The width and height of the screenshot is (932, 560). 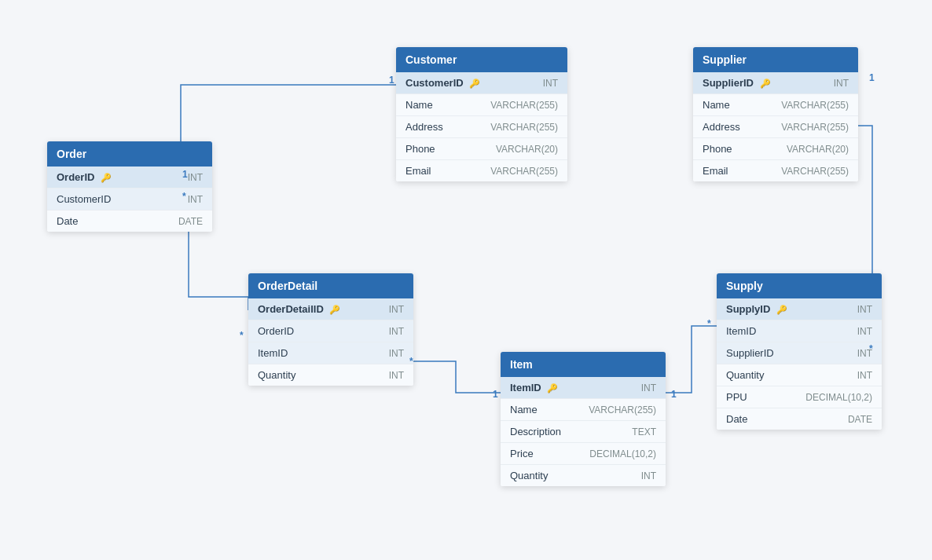 I want to click on item-description-type: TEXT, so click(x=644, y=432).